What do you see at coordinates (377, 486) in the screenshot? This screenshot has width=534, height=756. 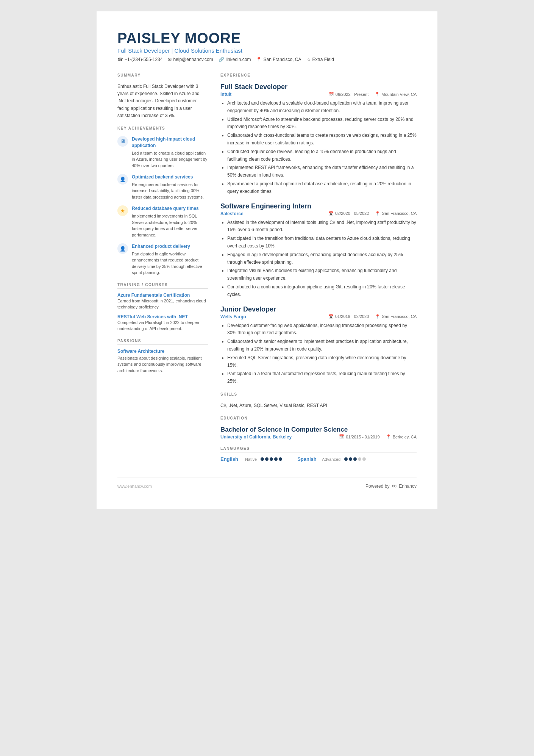 I see `powered-by-label: Powered by` at bounding box center [377, 486].